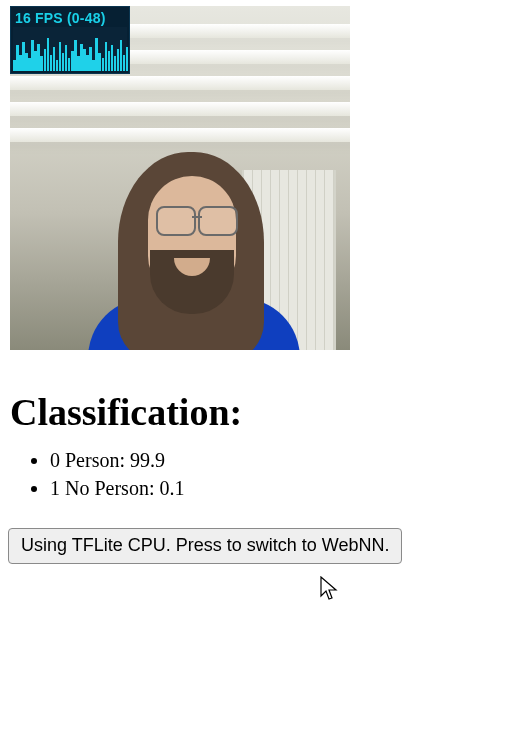 The width and height of the screenshot is (506, 744). I want to click on result-item: 1 No Person: 0.1, so click(278, 488).